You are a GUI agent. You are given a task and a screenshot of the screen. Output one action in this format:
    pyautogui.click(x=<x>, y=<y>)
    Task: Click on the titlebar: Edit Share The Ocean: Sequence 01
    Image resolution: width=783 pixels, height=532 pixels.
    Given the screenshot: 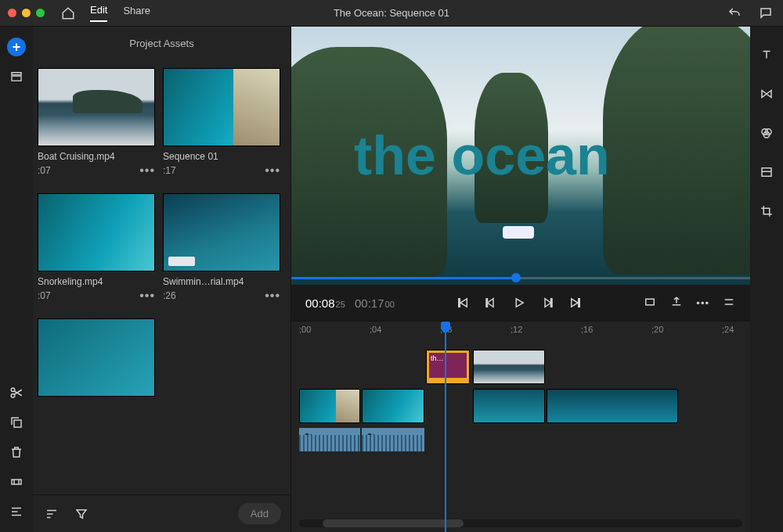 What is the action you would take?
    pyautogui.click(x=392, y=13)
    